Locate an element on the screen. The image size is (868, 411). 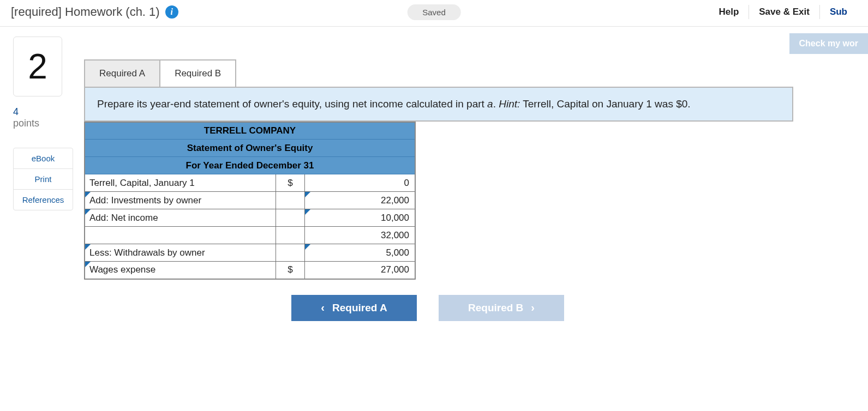
ebook-link: eBook is located at coordinates (43, 158).